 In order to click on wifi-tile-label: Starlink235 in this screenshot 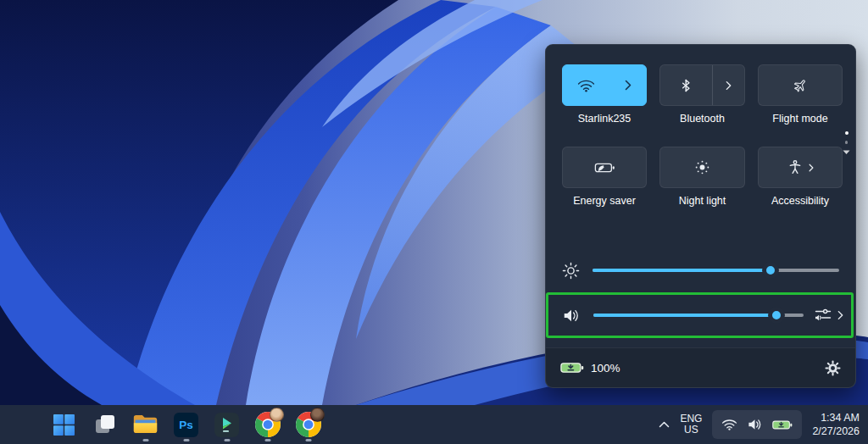, I will do `click(605, 119)`.